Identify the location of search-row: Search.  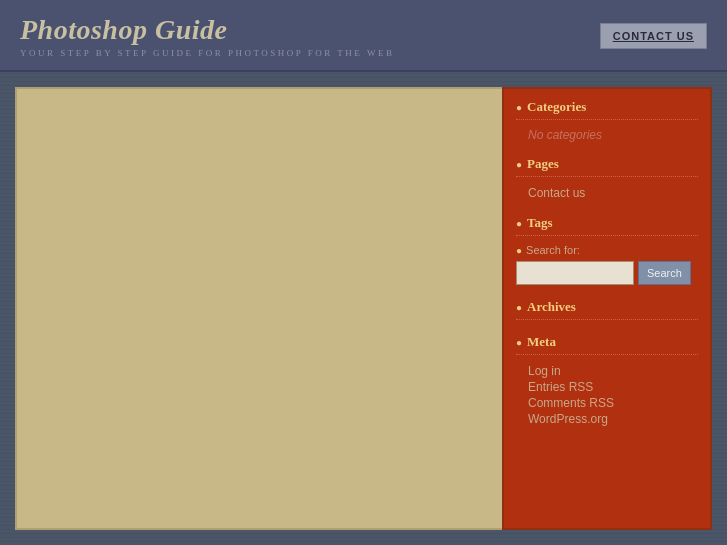
(607, 273).